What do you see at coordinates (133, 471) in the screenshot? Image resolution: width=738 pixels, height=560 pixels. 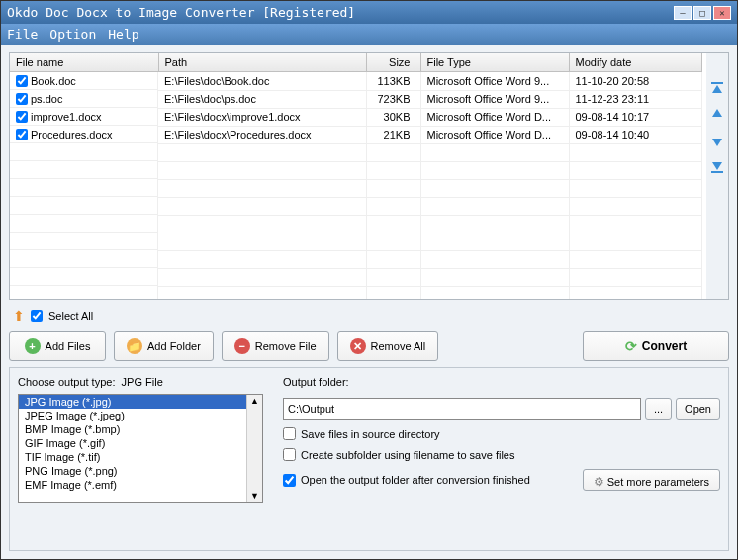 I see `listbox-item: PNG Image (*.png)` at bounding box center [133, 471].